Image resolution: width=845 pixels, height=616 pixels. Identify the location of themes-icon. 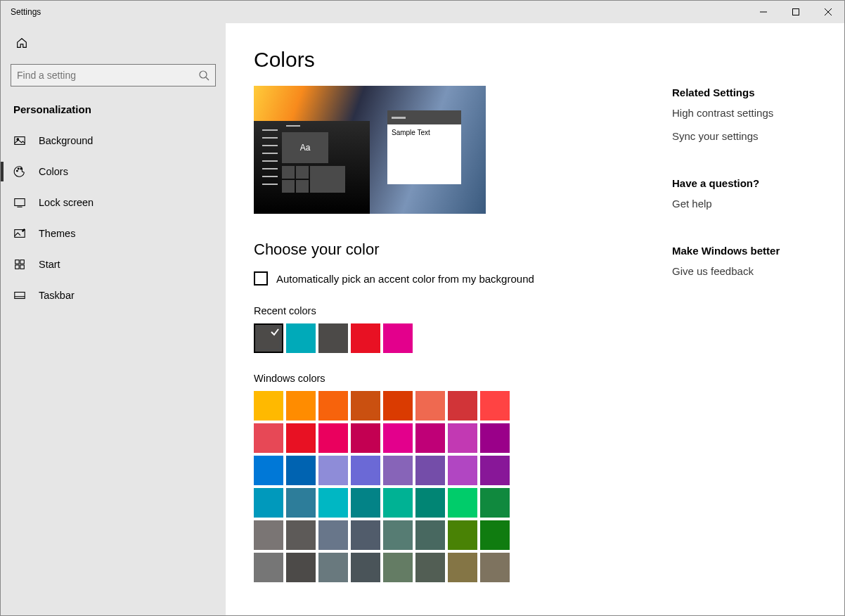
(20, 233).